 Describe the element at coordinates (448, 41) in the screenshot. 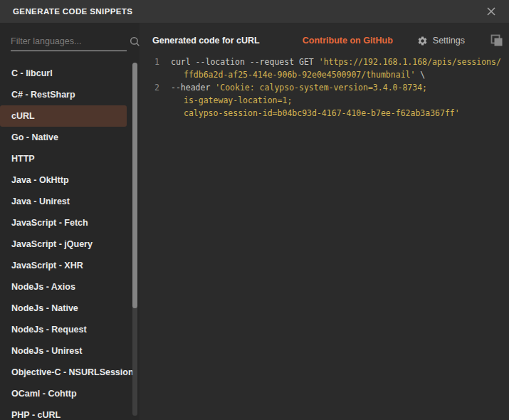

I see `settings-label: Settings` at that location.